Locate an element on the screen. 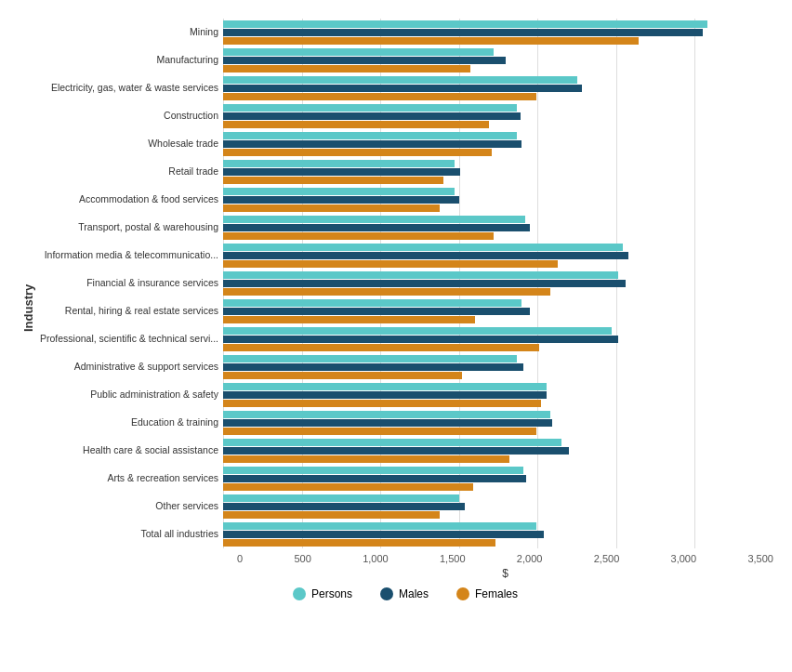 The width and height of the screenshot is (792, 672). legend-females-icon is located at coordinates (463, 594).